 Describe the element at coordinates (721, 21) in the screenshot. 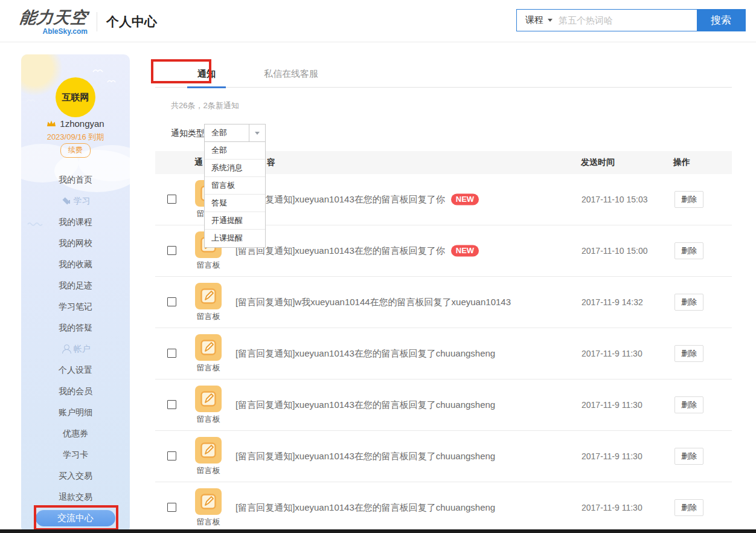

I see `search-button: 搜索` at that location.